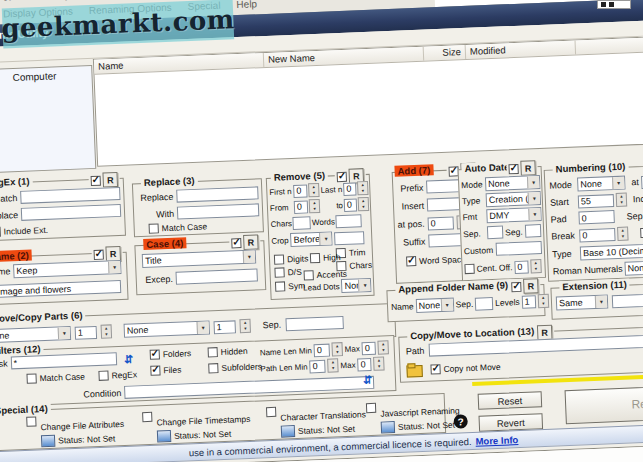  What do you see at coordinates (318, 366) in the screenshot?
I see `filters-path-len-min-input: 0` at bounding box center [318, 366].